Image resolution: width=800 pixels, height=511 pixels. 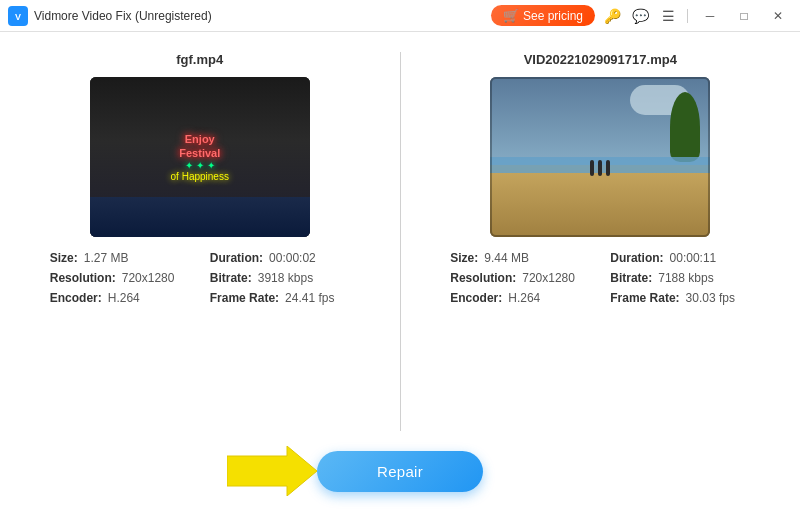 What do you see at coordinates (612, 16) in the screenshot?
I see `key-button: 🔑` at bounding box center [612, 16].